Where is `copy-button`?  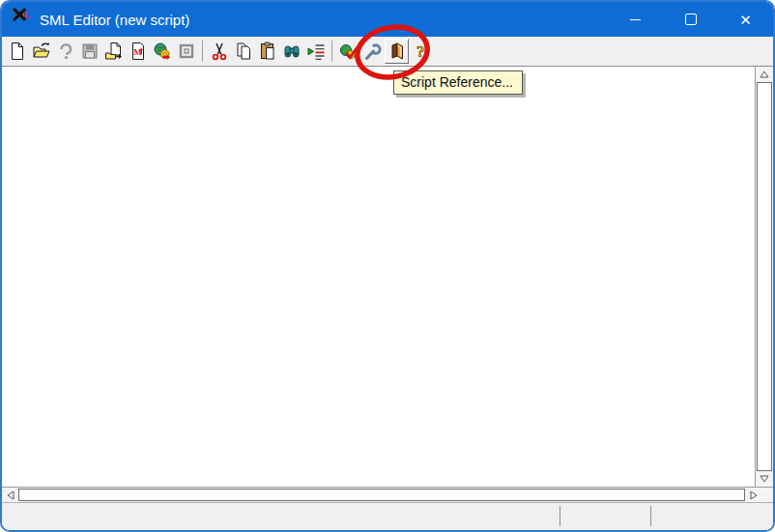
copy-button is located at coordinates (244, 51).